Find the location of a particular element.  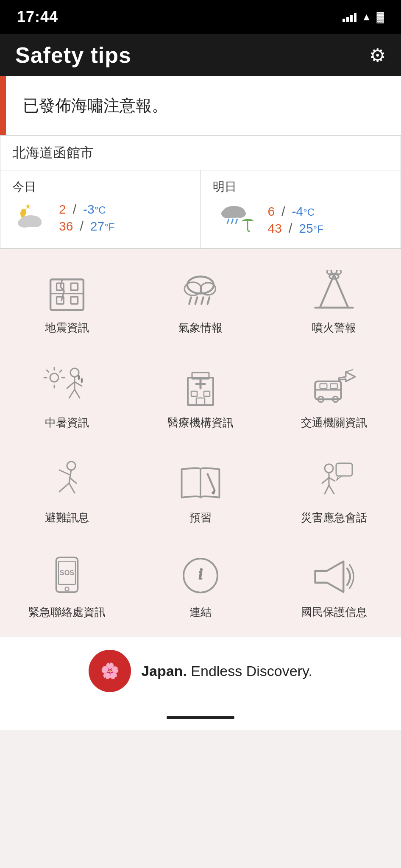

location-bar: 北海道函館市 is located at coordinates (200, 153).